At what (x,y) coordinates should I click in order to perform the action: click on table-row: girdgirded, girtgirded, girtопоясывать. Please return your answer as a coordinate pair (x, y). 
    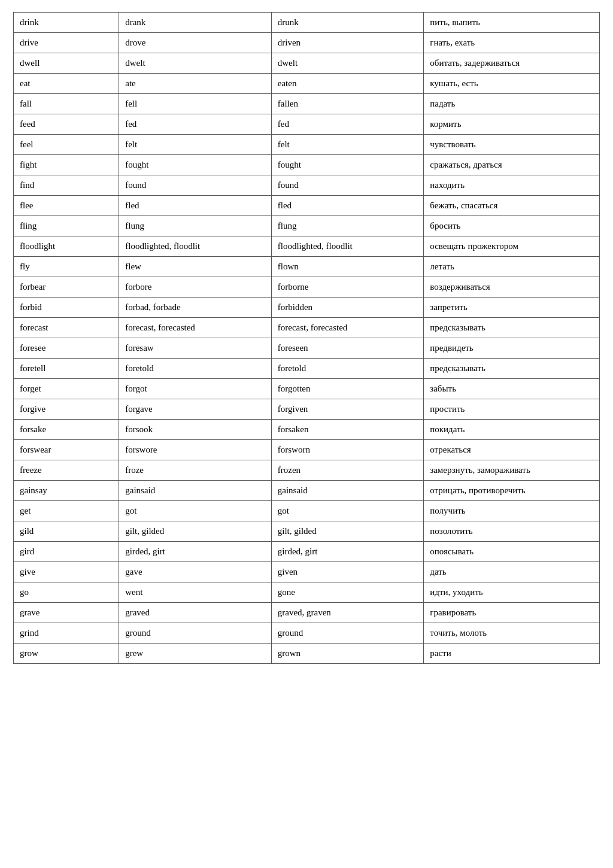
    Looking at the image, I should click on (306, 552).